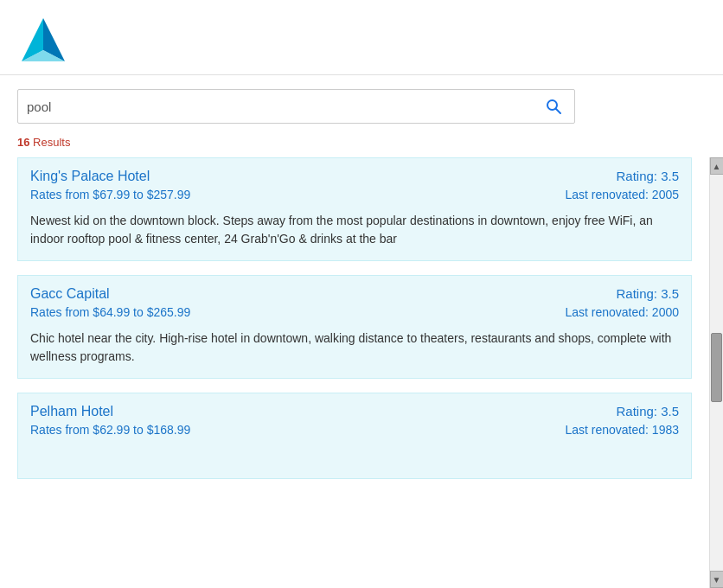  Describe the element at coordinates (622, 195) in the screenshot. I see `hotel-renovated: Last renovated: 2005` at that location.